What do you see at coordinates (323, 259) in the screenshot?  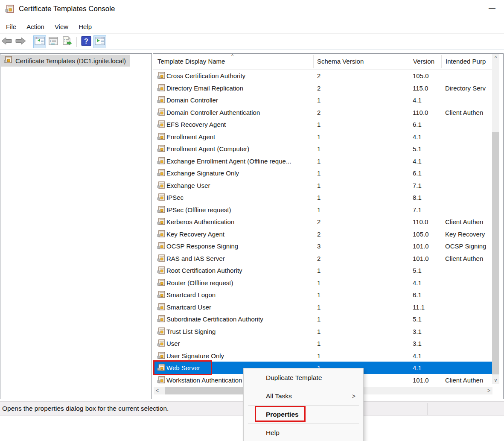 I see `table-row: RAS and IAS Server 2 101.0 Client Authen` at bounding box center [323, 259].